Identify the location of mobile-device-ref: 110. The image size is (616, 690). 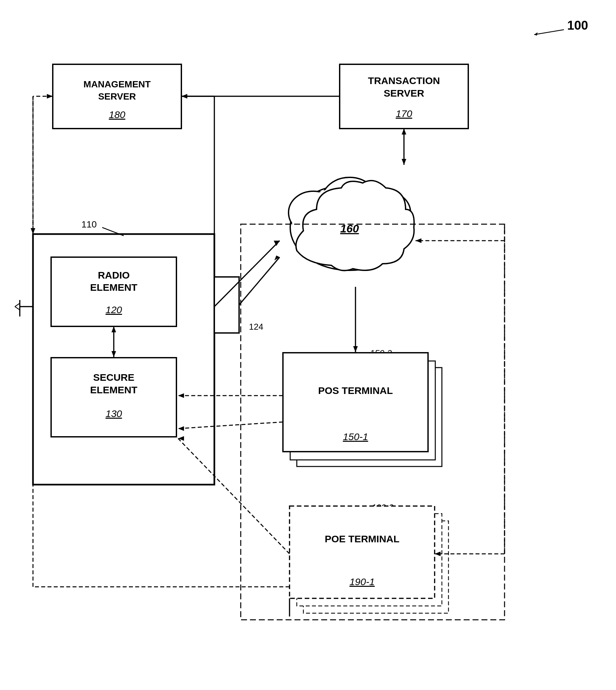
(89, 224).